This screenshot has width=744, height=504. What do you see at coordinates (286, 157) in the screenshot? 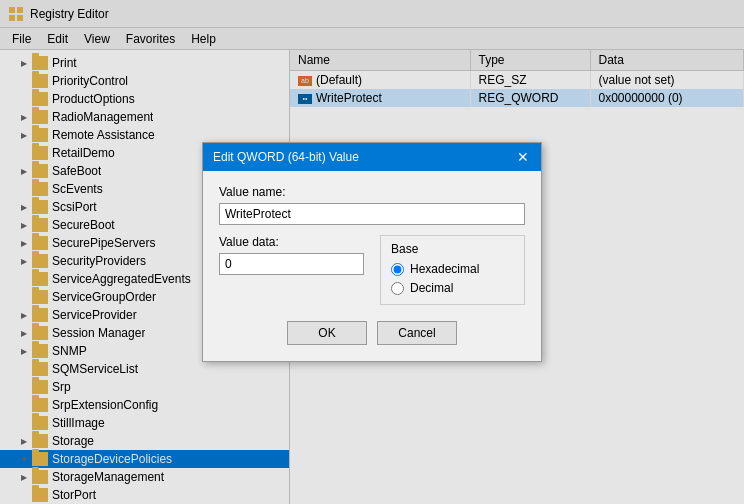
I see `dialog-title: Edit QWORD (64-bit) Value` at bounding box center [286, 157].